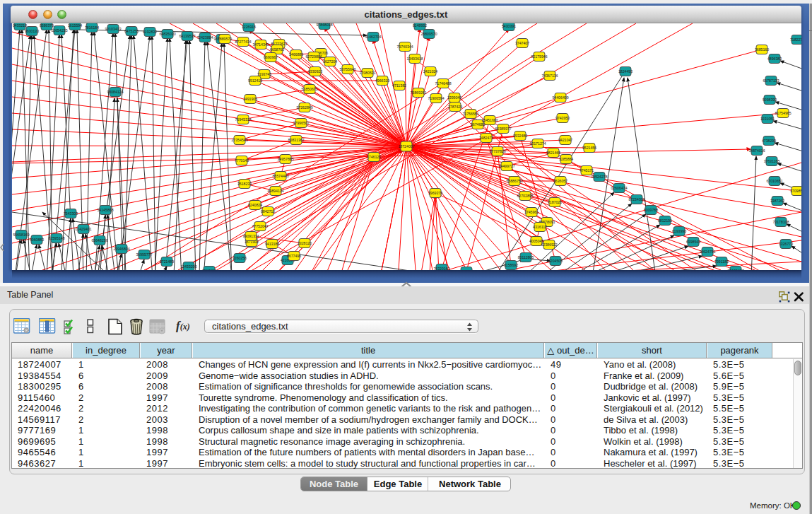 The width and height of the screenshot is (812, 514). I want to click on svg-text: 34714345, so click(260, 45).